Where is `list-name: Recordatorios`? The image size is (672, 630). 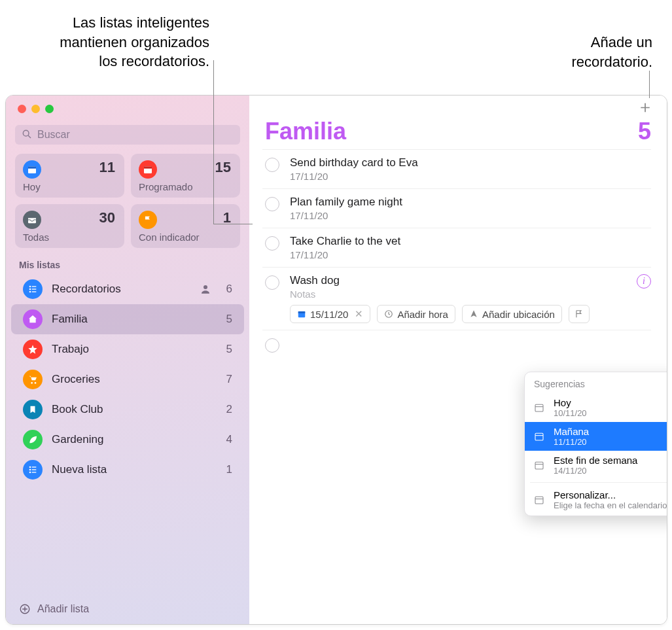 list-name: Recordatorios is located at coordinates (121, 289).